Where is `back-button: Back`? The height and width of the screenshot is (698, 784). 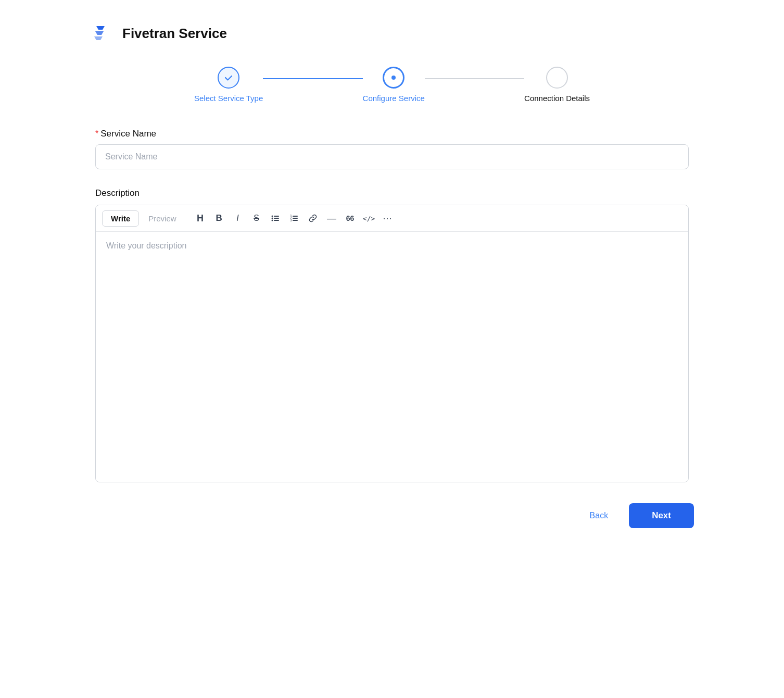 back-button: Back is located at coordinates (599, 516).